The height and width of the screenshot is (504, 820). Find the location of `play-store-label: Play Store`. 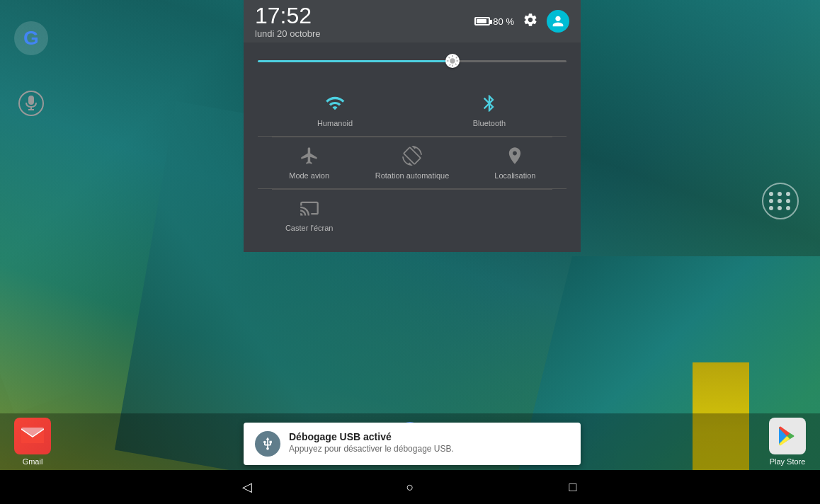

play-store-label: Play Store is located at coordinates (787, 462).